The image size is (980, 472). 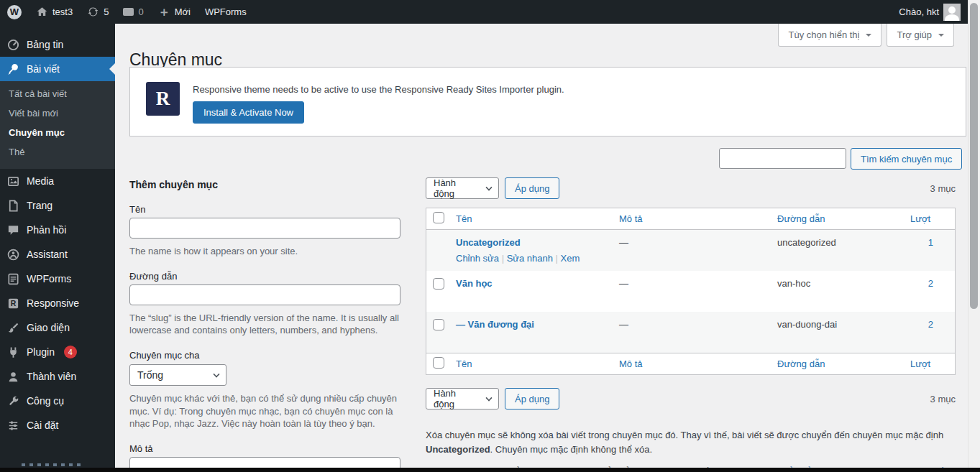 What do you see at coordinates (495, 325) in the screenshot?
I see `category-link: — Văn đương đại` at bounding box center [495, 325].